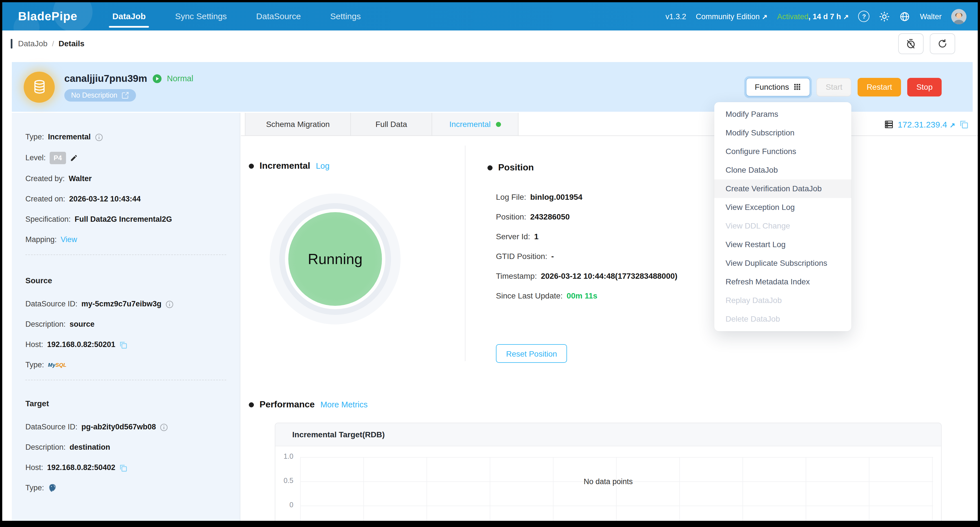 The width and height of the screenshot is (980, 527). I want to click on menu-item-view-ddl-change: View DDL Change, so click(783, 226).